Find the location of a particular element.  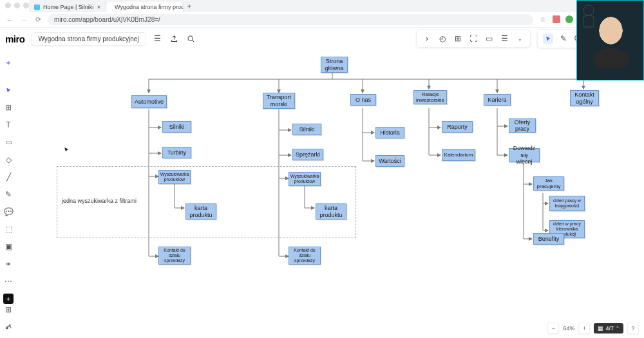

line-tool: ╱ is located at coordinates (8, 177).